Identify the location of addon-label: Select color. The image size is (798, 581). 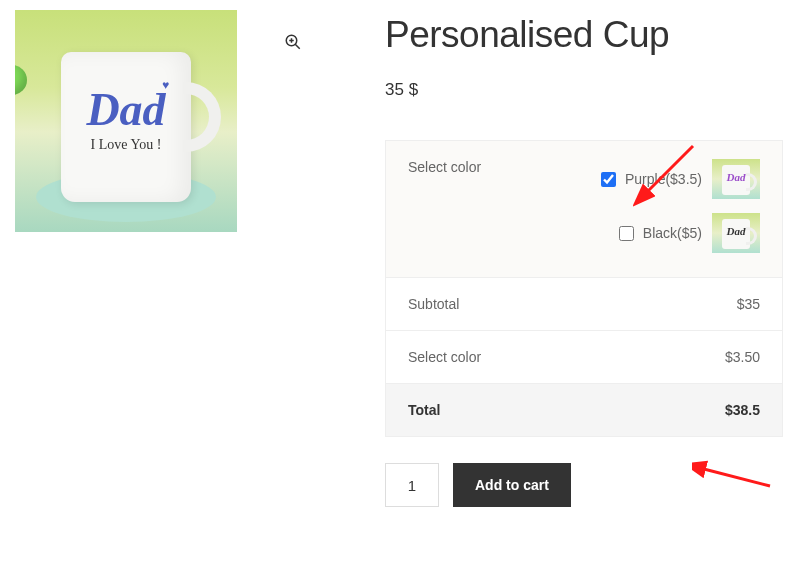
(509, 357).